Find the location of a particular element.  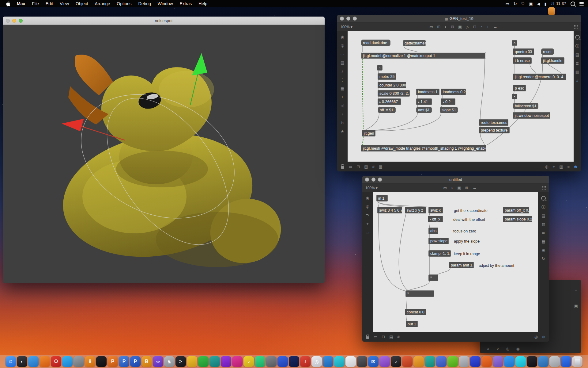

menu-arrange: Arrange is located at coordinates (102, 4).